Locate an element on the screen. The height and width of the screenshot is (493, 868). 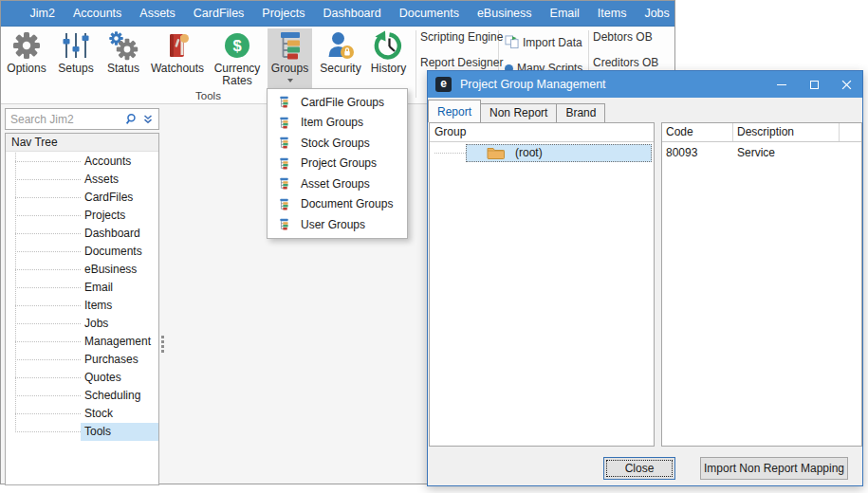
ribbon-button-watchouts: Watchouts is located at coordinates (177, 58).